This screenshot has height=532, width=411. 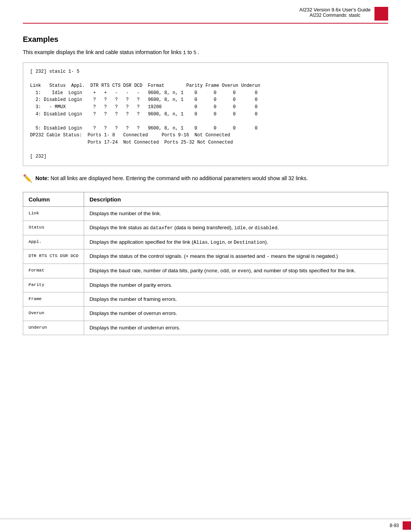 I want to click on table-cell-column: Link, so click(x=54, y=213).